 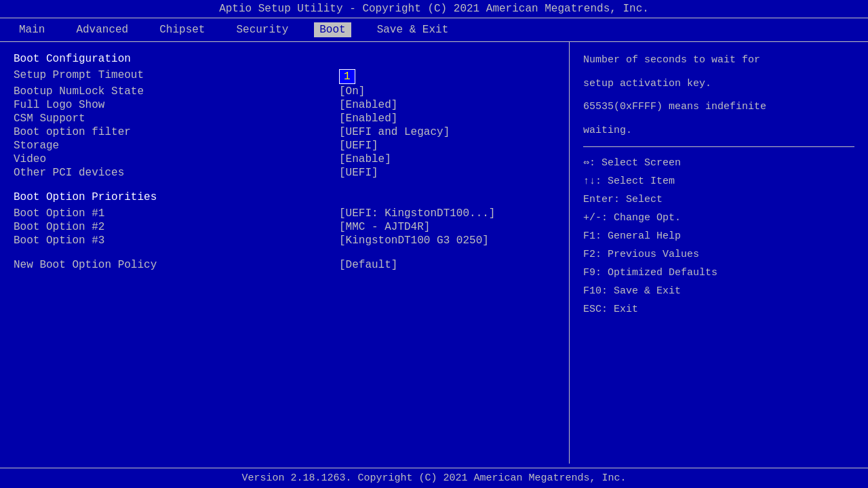 What do you see at coordinates (434, 9) in the screenshot?
I see `title-text: Aptio Setup Utility - Copyright (C) 2021…` at bounding box center [434, 9].